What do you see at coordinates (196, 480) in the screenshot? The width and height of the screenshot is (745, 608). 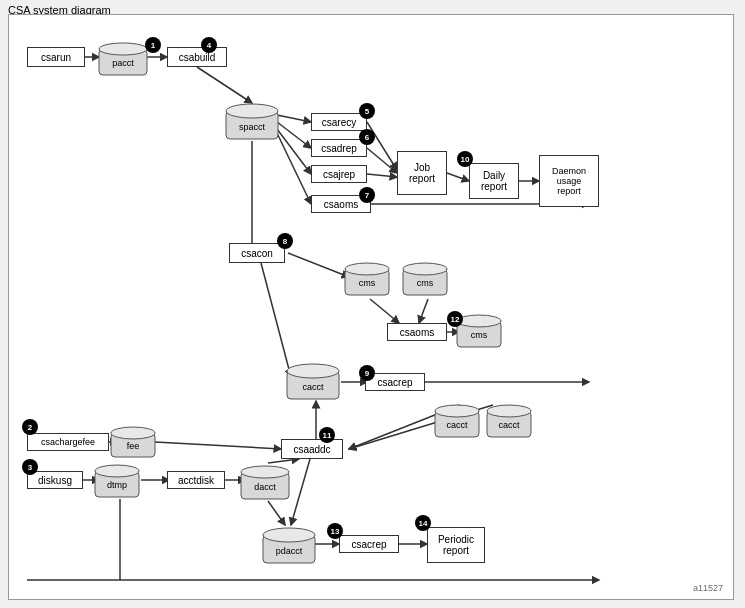 I see `acctdisk-box: acctdisk` at bounding box center [196, 480].